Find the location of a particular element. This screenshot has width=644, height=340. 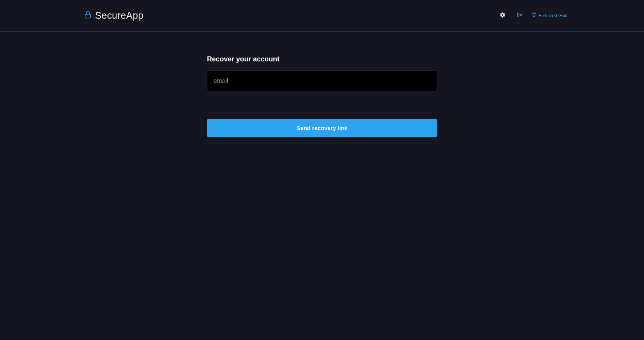

fork-icon is located at coordinates (534, 16).